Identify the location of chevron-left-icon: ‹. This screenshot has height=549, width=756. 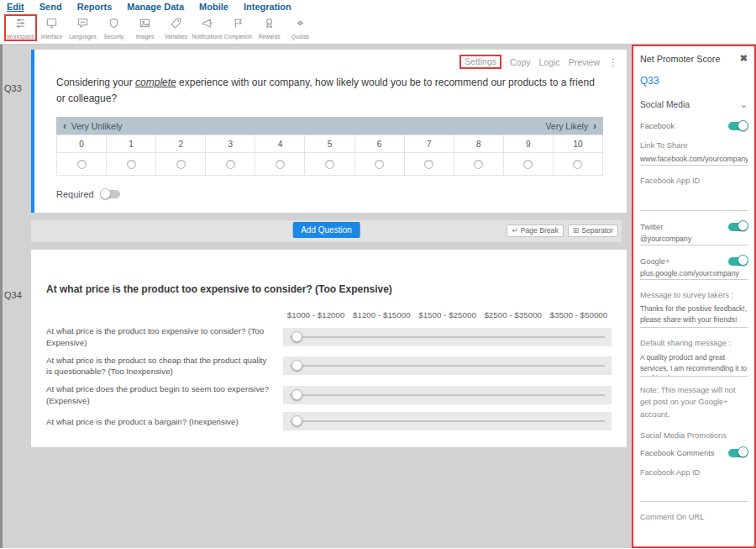
(65, 126).